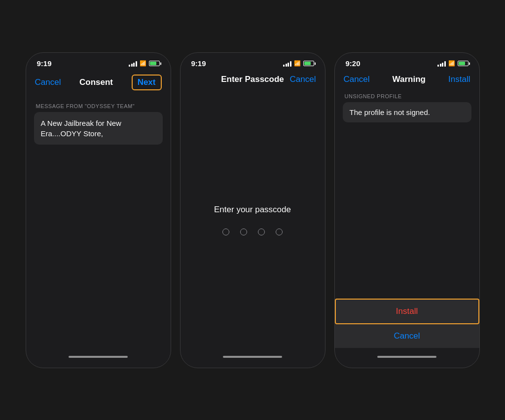 The image size is (505, 420). Describe the element at coordinates (252, 62) in the screenshot. I see `status-bar-2: 9:19 📶` at that location.